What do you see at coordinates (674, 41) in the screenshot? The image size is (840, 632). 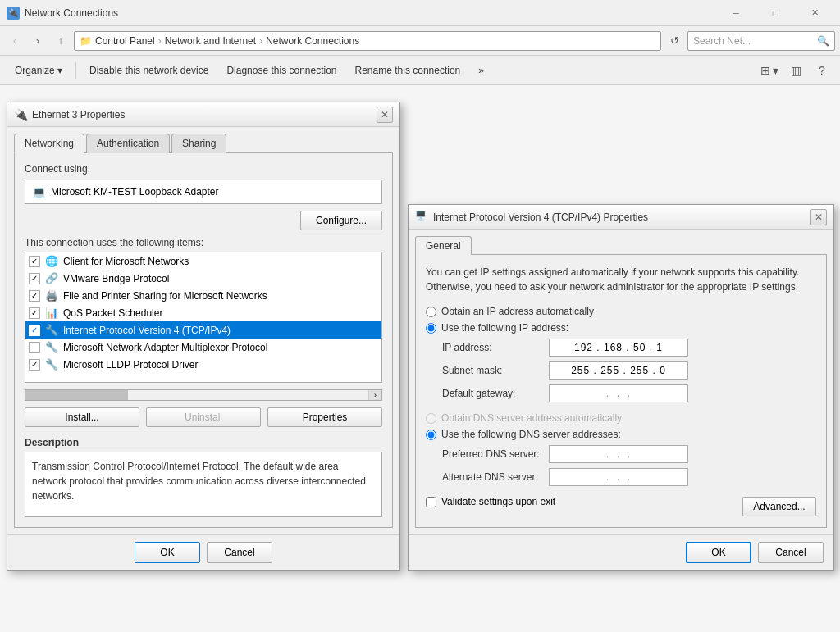 I see `refresh-button: ↺` at bounding box center [674, 41].